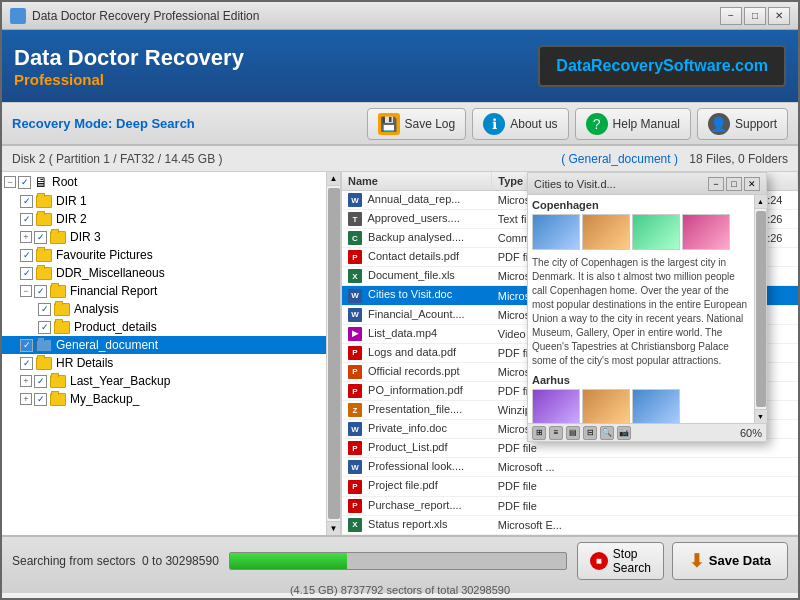 This screenshot has width=800, height=600. I want to click on list-item: DIR 1, so click(164, 201).